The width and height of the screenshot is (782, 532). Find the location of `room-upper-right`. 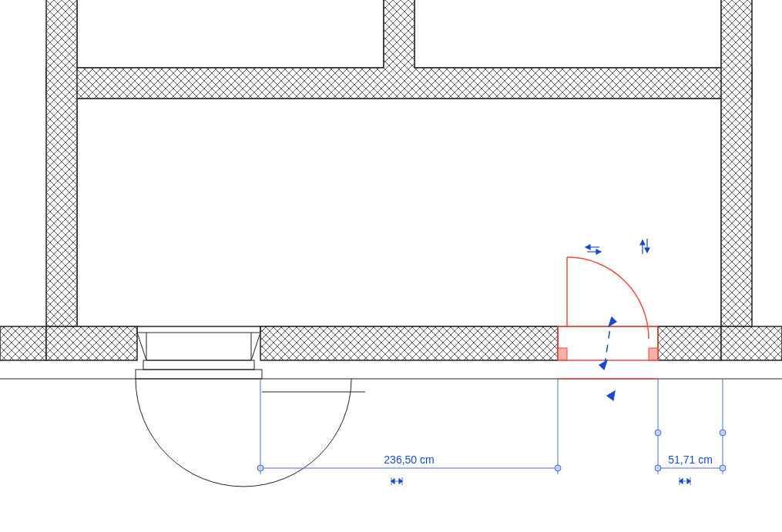

room-upper-right is located at coordinates (568, 34).